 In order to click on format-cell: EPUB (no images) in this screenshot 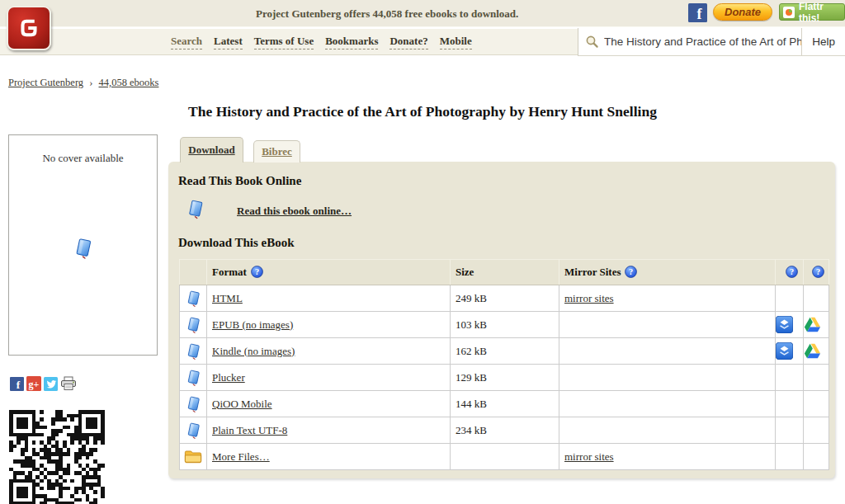, I will do `click(328, 325)`.